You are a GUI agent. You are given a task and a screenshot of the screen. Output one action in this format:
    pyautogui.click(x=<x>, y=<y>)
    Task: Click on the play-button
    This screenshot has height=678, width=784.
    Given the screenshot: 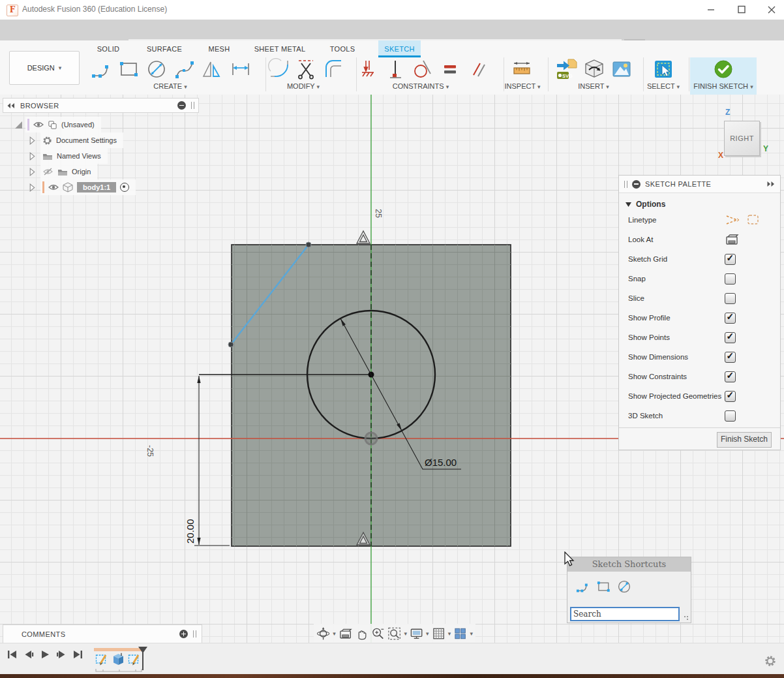 What is the action you would take?
    pyautogui.click(x=45, y=655)
    